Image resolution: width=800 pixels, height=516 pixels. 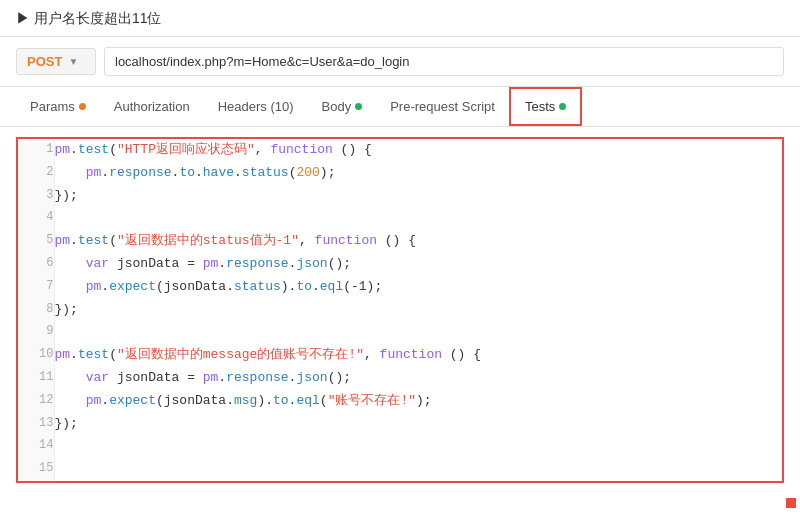 I want to click on line-number: 10, so click(x=36, y=356).